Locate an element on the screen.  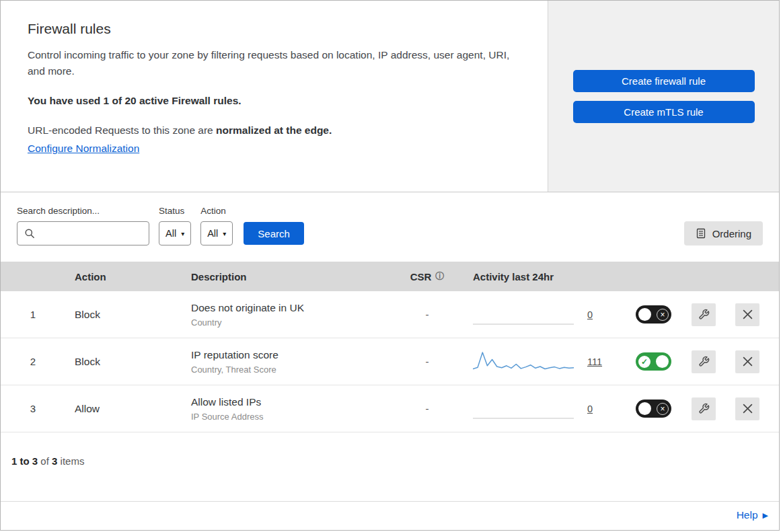
actions-panel: Create firewall rule Create mTLS rule is located at coordinates (663, 96).